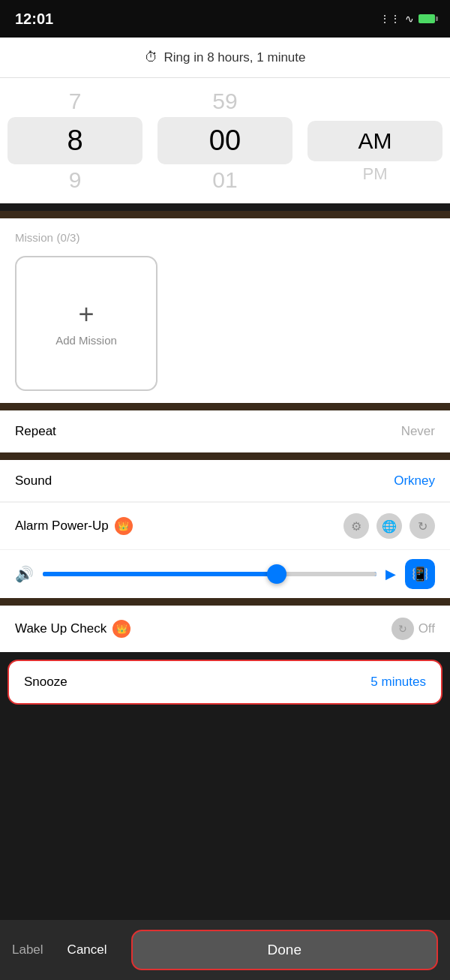 This screenshot has height=980, width=450. What do you see at coordinates (225, 101) in the screenshot?
I see `minute-above: 59` at bounding box center [225, 101].